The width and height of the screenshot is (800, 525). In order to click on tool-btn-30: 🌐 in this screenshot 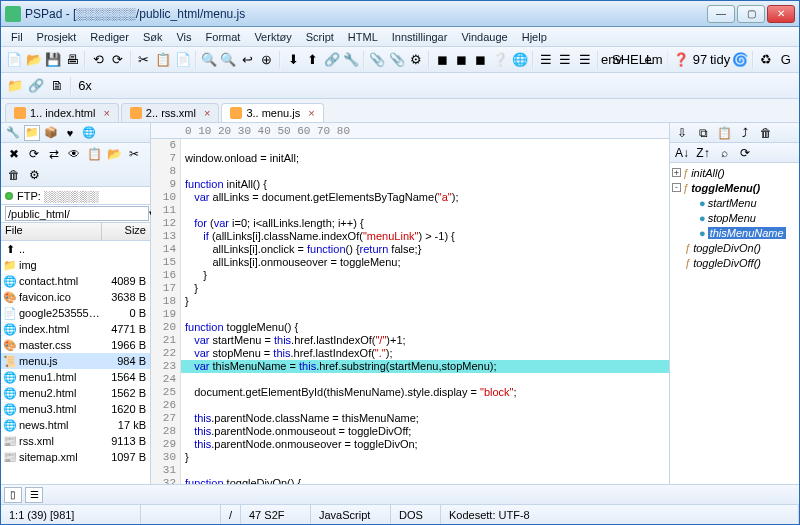, I will do `click(520, 60)`.